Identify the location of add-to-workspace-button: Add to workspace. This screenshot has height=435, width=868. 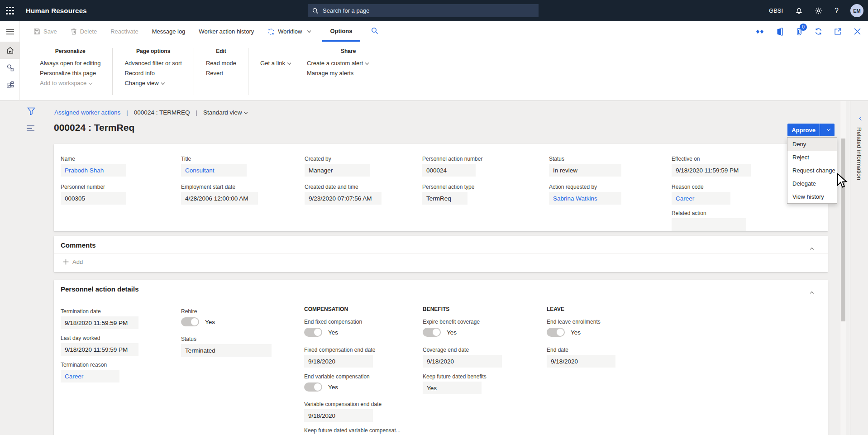
(70, 83).